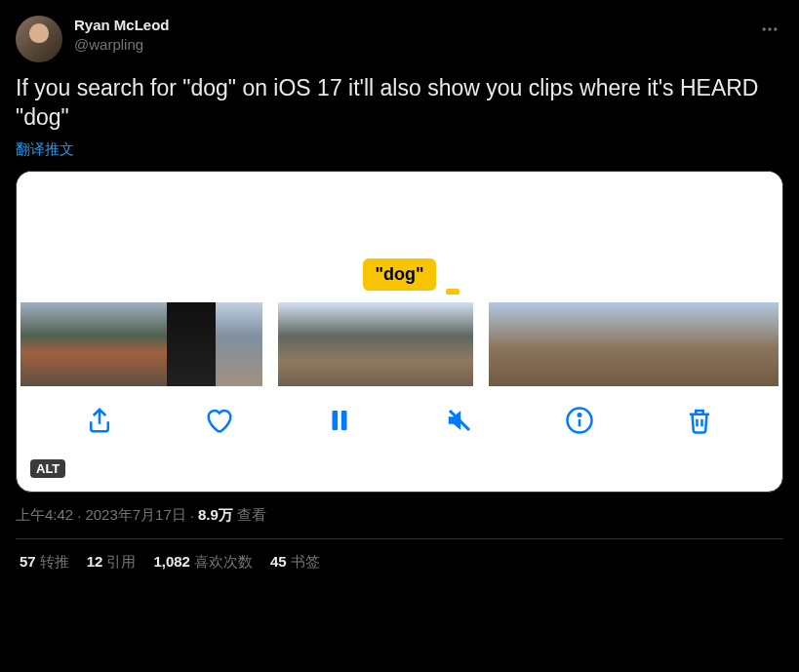 The image size is (799, 672). I want to click on video-timeline, so click(400, 344).